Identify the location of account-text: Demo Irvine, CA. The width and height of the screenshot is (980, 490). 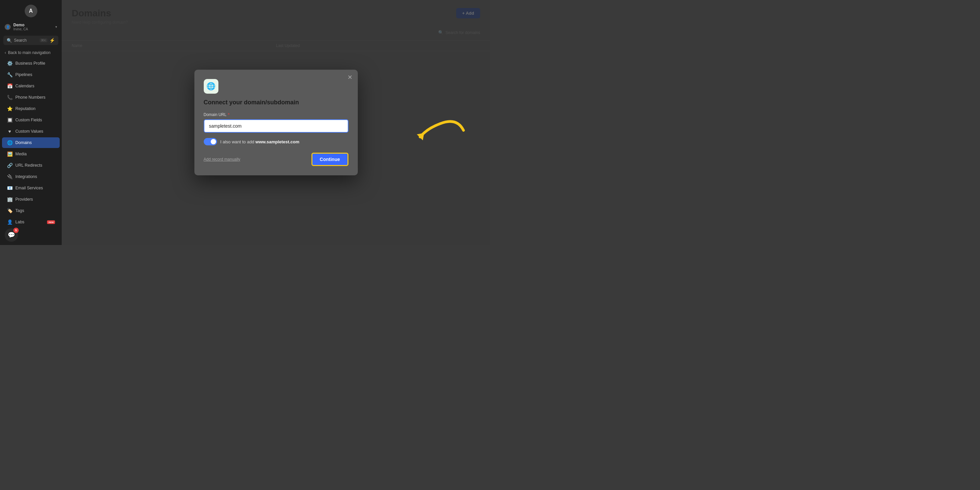
(33, 27).